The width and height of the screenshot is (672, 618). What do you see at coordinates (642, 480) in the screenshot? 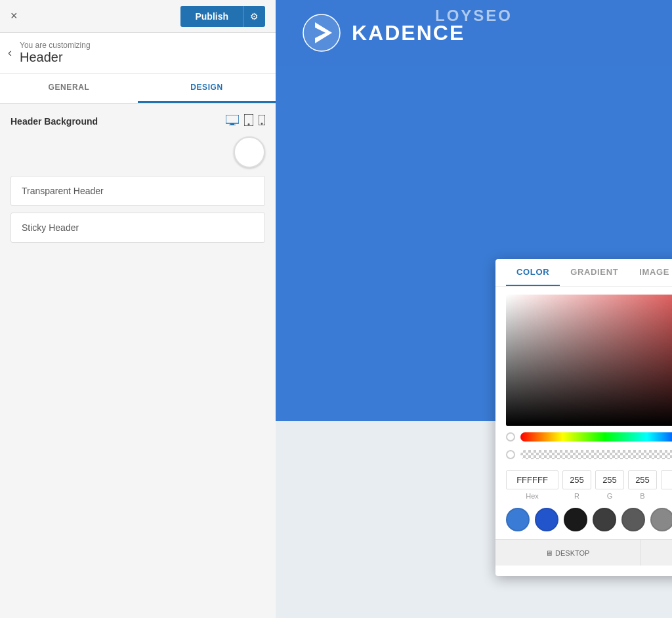
I see `b-input` at bounding box center [642, 480].